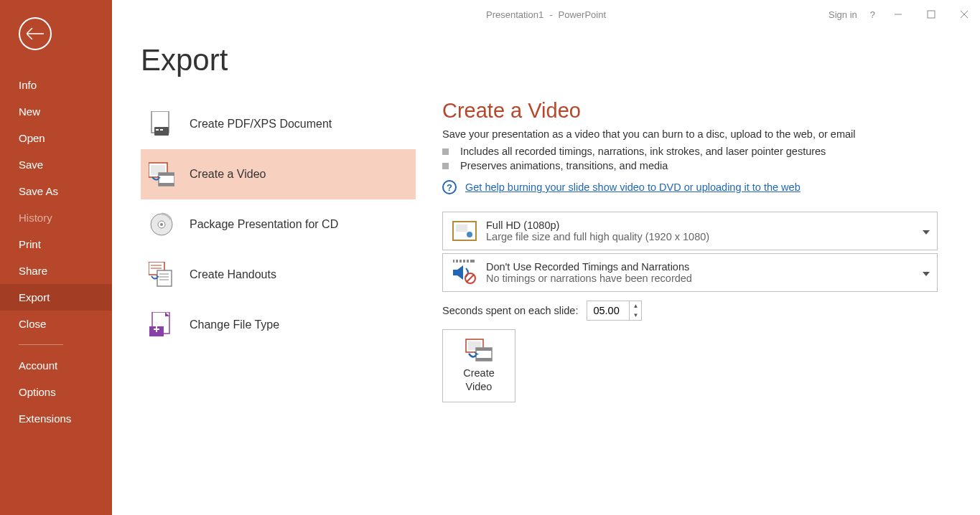 Image resolution: width=980 pixels, height=515 pixels. I want to click on export-option-filetype: Change File Type, so click(279, 325).